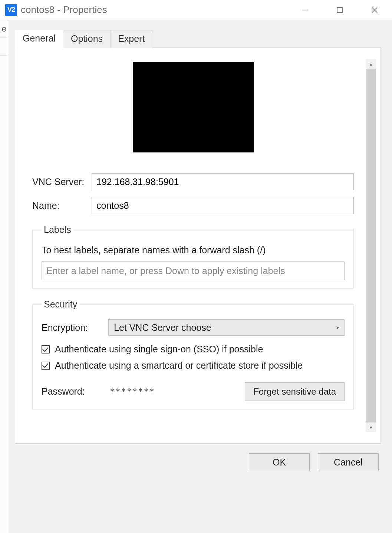  What do you see at coordinates (131, 39) in the screenshot?
I see `tab-expert: Expert` at bounding box center [131, 39].